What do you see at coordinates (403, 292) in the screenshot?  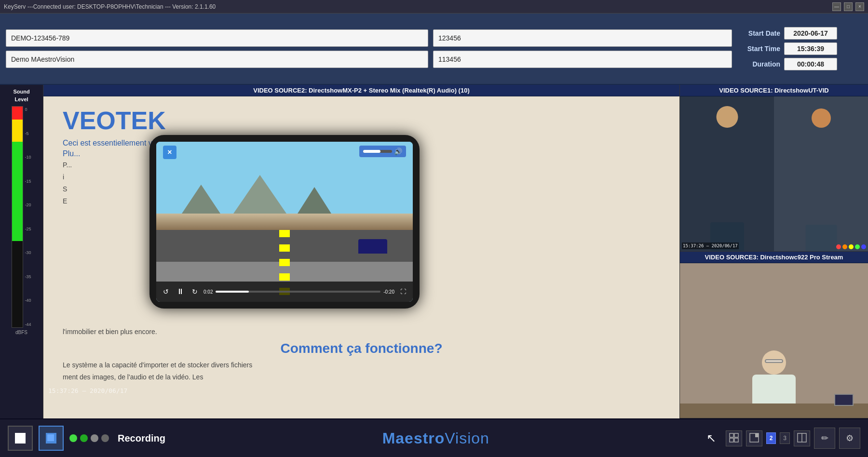 I see `fullscreen-button: ⛶` at bounding box center [403, 292].